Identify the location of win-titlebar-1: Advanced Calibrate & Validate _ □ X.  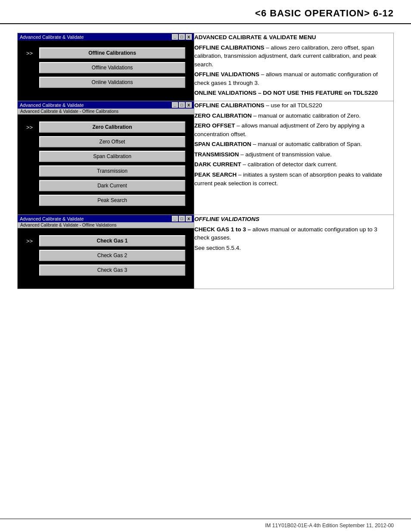
(106, 105).